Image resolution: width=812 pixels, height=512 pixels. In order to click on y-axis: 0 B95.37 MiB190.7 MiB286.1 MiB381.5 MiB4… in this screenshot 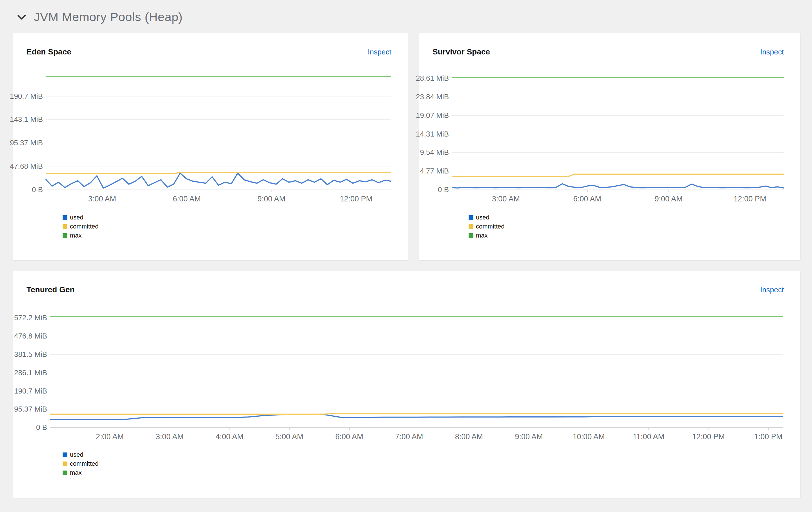, I will do `click(30, 370)`.